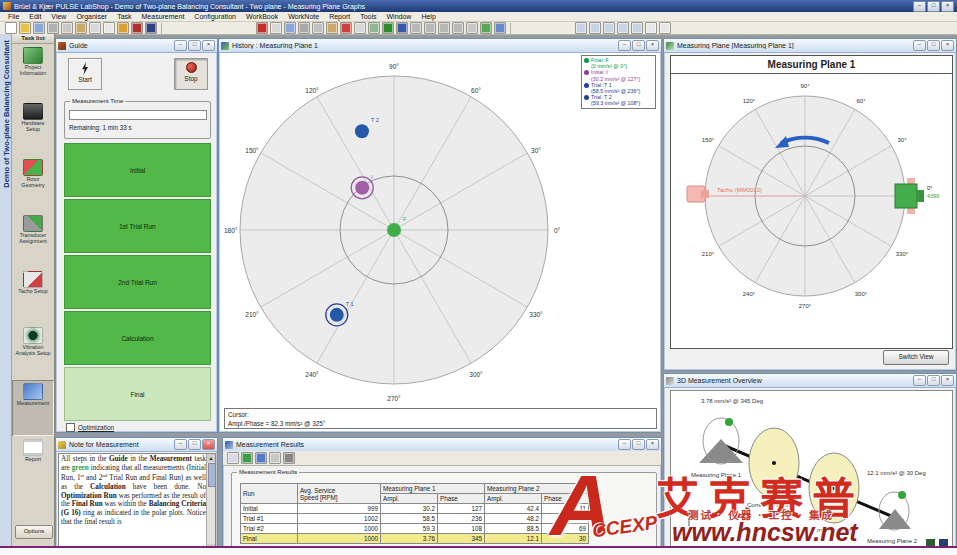 The image size is (957, 555). Describe the element at coordinates (916, 358) in the screenshot. I see `switch-view-button: Switch View` at that location.